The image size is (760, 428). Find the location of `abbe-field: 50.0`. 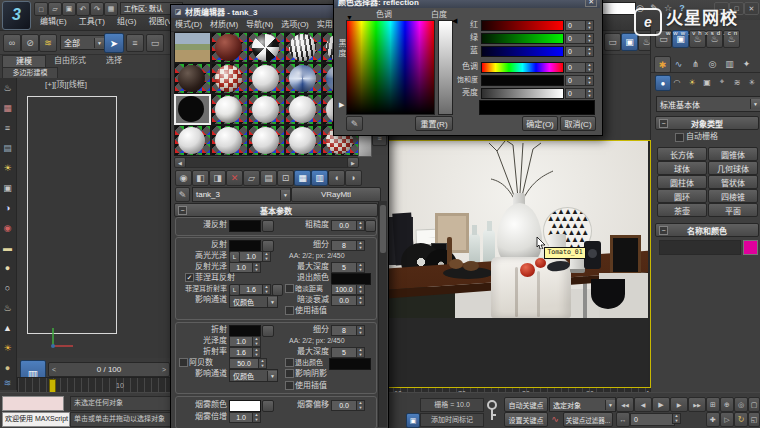

abbe-field: 50.0 is located at coordinates (244, 364).